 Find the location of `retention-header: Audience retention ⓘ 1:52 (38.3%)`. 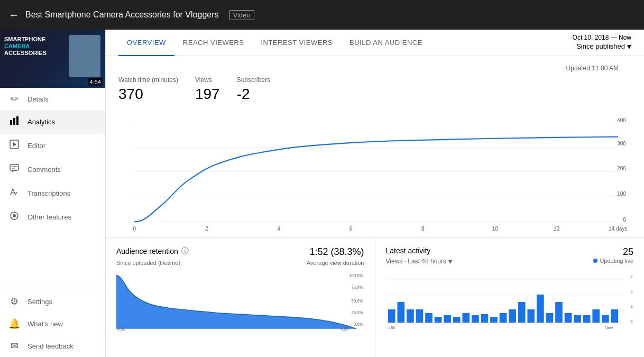

retention-header: Audience retention ⓘ 1:52 (38.3%) is located at coordinates (240, 252).